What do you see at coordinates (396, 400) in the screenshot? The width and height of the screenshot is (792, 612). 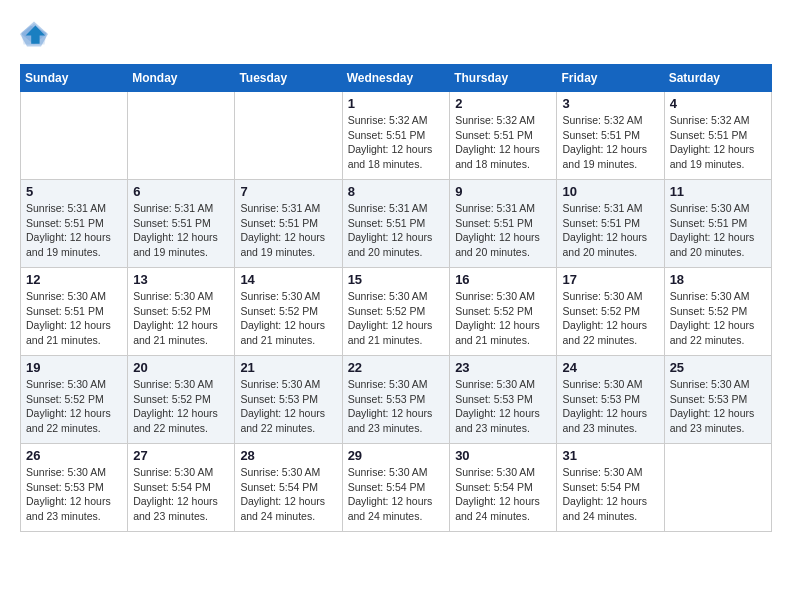 I see `calendar-week-row: 19Sunrise: 5:30 AMSunset: 5:52 PMDayligh…` at bounding box center [396, 400].